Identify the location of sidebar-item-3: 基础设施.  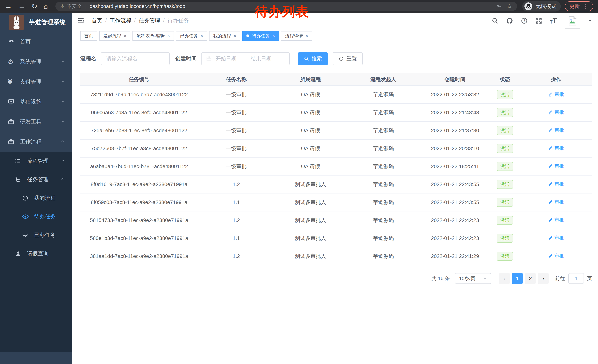
(36, 102).